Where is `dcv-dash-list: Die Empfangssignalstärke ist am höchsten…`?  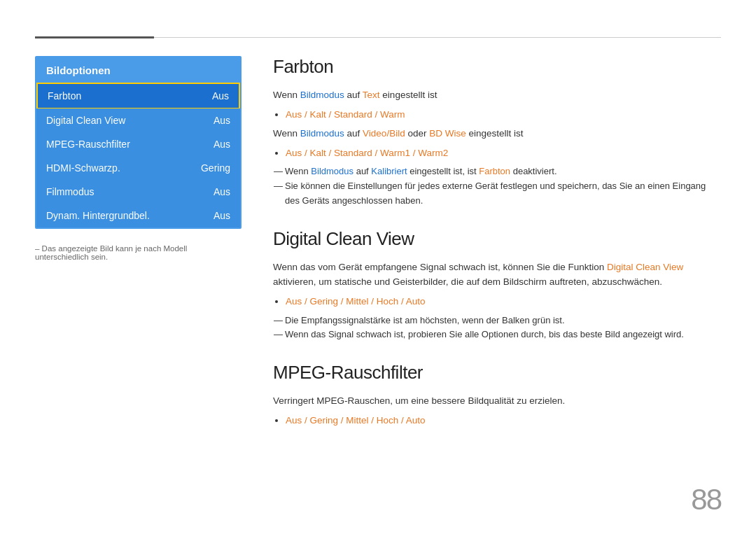 dcv-dash-list: Die Empfangssignalstärke ist am höchsten… is located at coordinates (498, 328).